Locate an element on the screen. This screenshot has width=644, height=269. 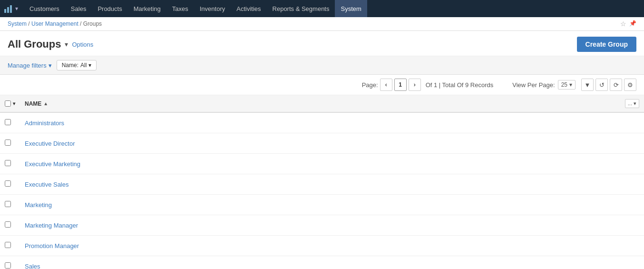
next-page-button: › is located at coordinates (415, 85).